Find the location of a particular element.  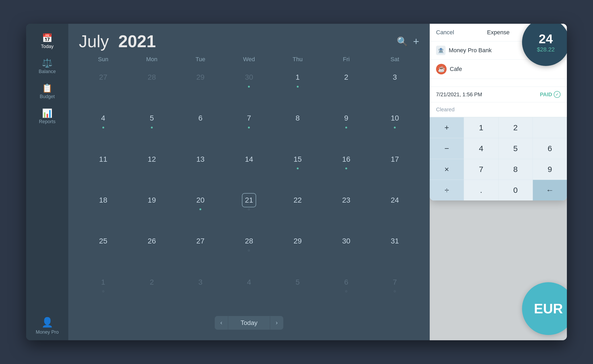

num-1-button: 1 is located at coordinates (481, 128).